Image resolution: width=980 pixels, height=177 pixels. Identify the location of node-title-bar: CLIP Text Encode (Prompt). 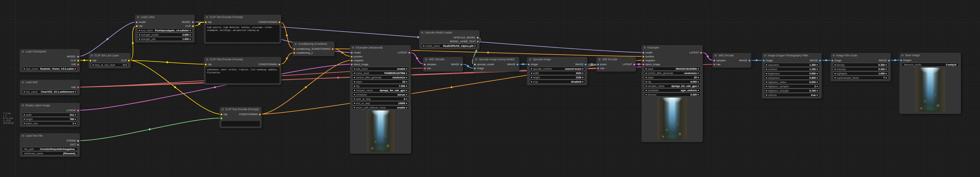
(243, 17).